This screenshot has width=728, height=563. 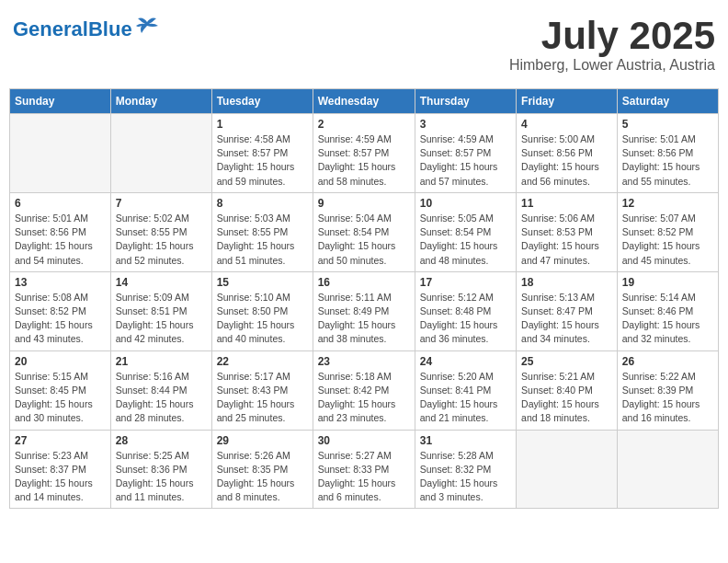 I want to click on weekday-header-friday: Friday, so click(x=567, y=101).